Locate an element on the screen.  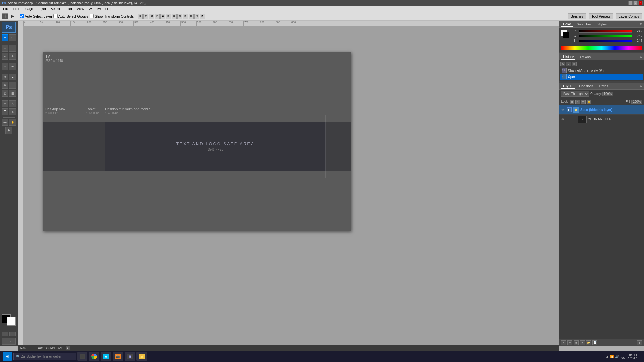
history-panel-close: ✕ is located at coordinates (641, 57).